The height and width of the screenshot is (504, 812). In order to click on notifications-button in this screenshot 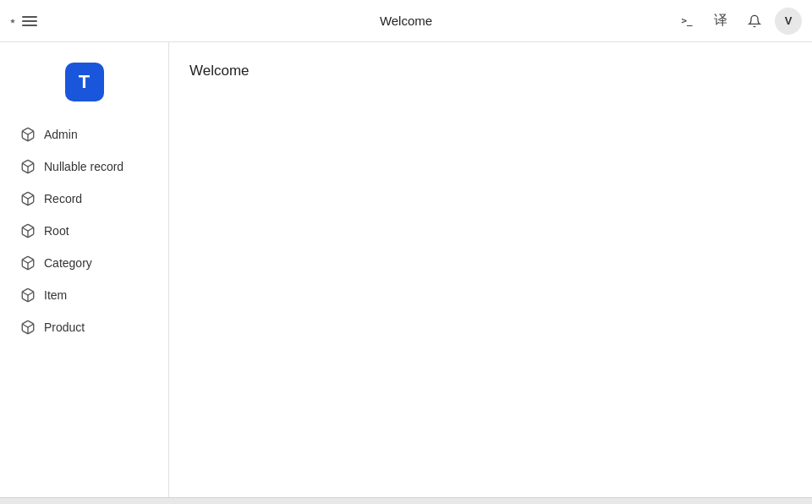, I will do `click(754, 21)`.